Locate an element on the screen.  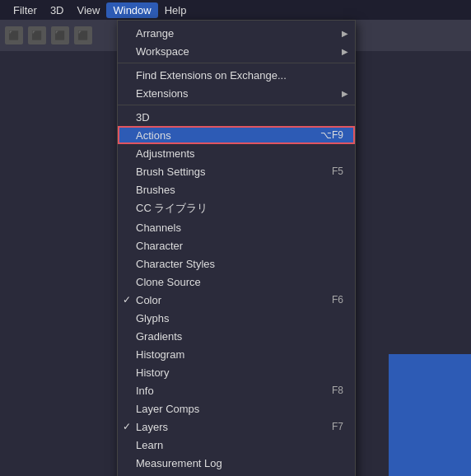
toolbar-icon-4: ⬛ is located at coordinates (83, 35).